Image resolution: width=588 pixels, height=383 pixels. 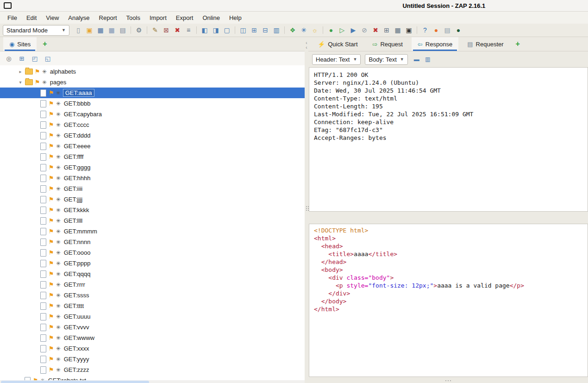 I want to click on layout-left-button: ◧, so click(x=205, y=30).